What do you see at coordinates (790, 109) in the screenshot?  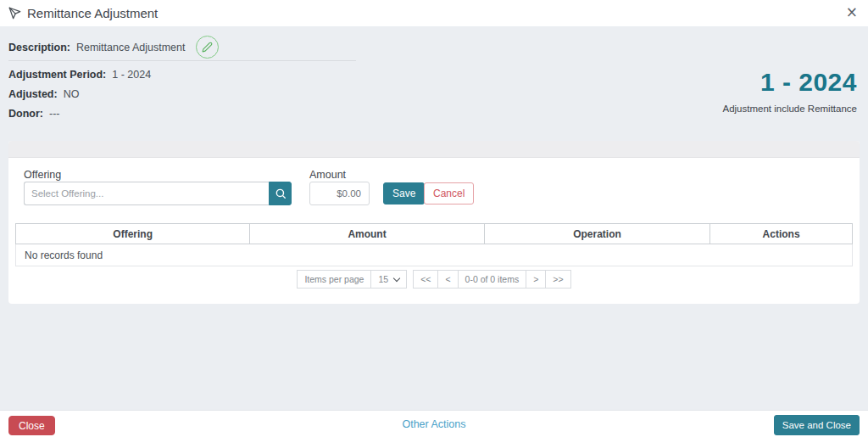 I see `period-note: Adjustment include Remittance` at bounding box center [790, 109].